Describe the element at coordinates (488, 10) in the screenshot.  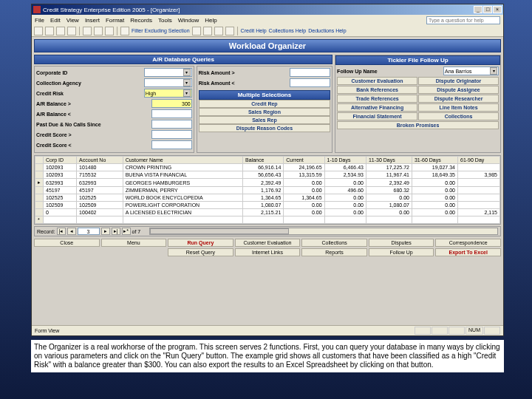
I see `maximize-button: □` at that location.